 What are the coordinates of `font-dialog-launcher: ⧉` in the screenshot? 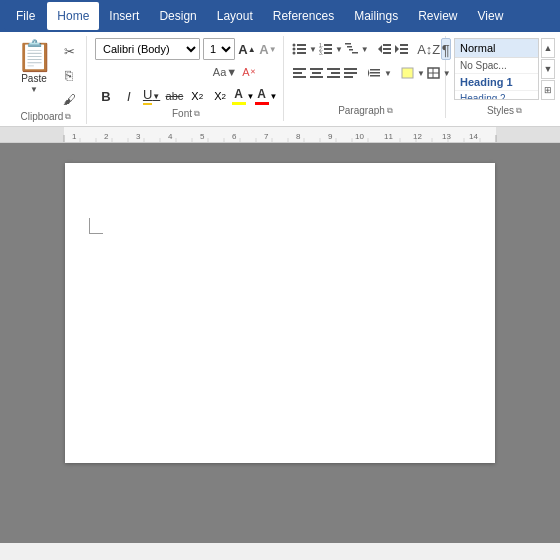 It's located at (197, 114).